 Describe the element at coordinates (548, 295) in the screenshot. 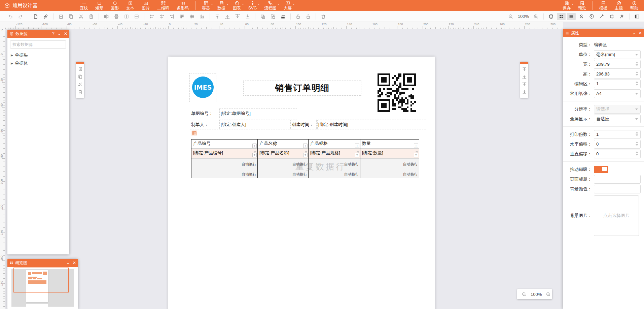

I see `zoom-in-icon` at that location.